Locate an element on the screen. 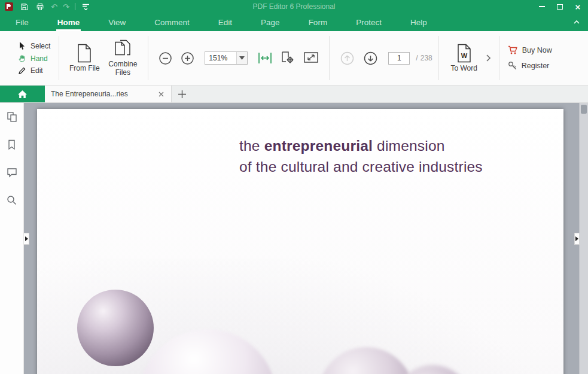 This screenshot has height=374, width=588. menu-view: View is located at coordinates (117, 22).